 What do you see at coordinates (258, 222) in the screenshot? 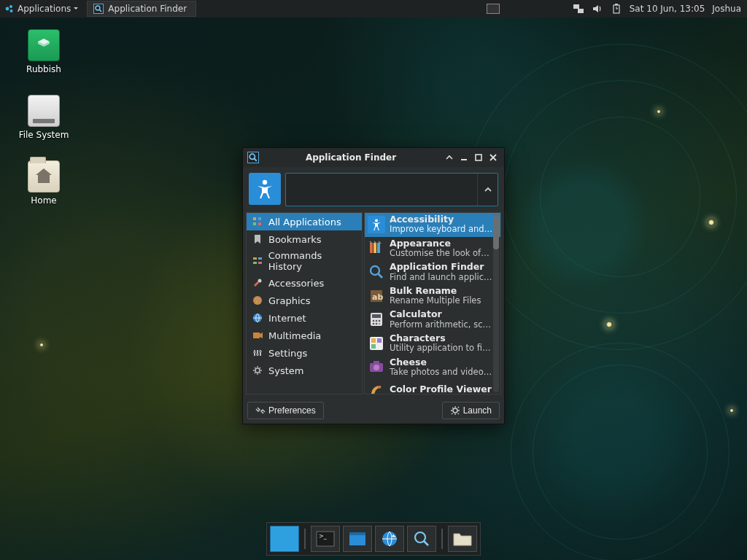
I see `apps-icon` at bounding box center [258, 222].